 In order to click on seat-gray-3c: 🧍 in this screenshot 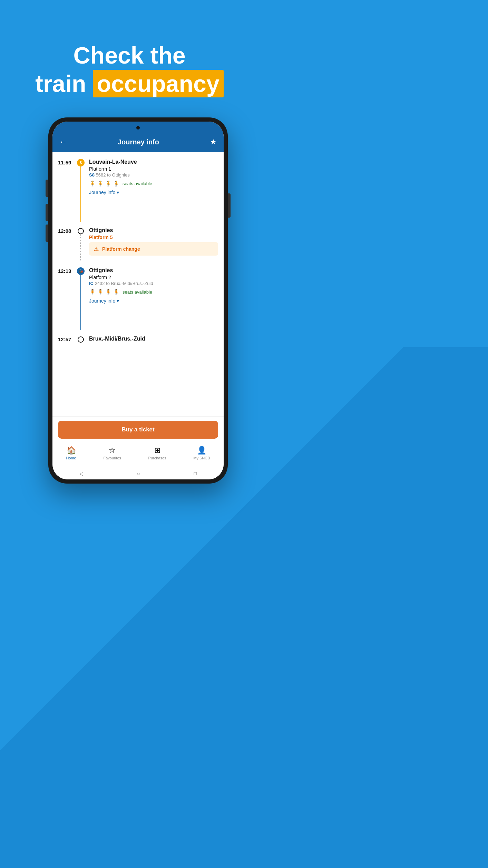, I will do `click(116, 292)`.